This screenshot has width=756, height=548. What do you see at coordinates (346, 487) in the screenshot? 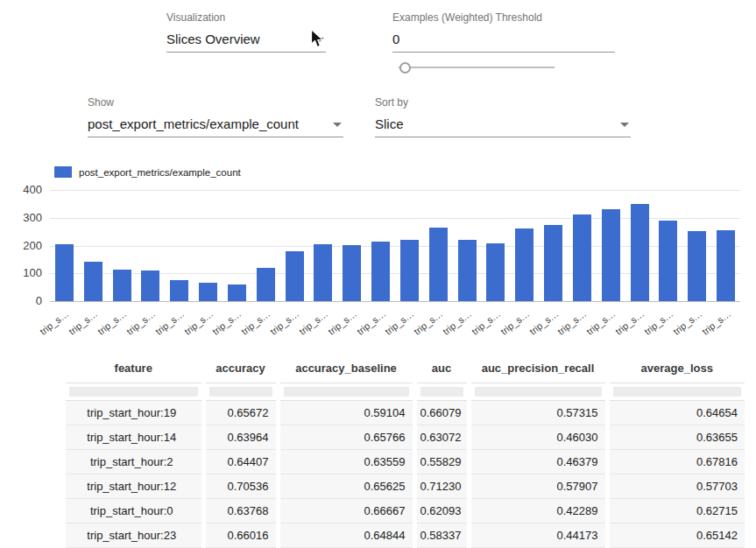
I see `metric-cell: 0.65625` at bounding box center [346, 487].